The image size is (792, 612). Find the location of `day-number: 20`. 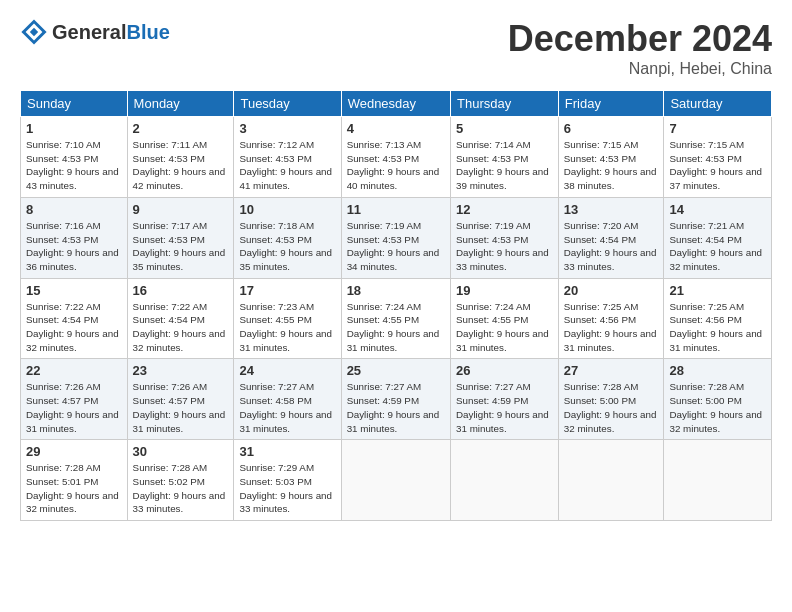

day-number: 20 is located at coordinates (612, 290).